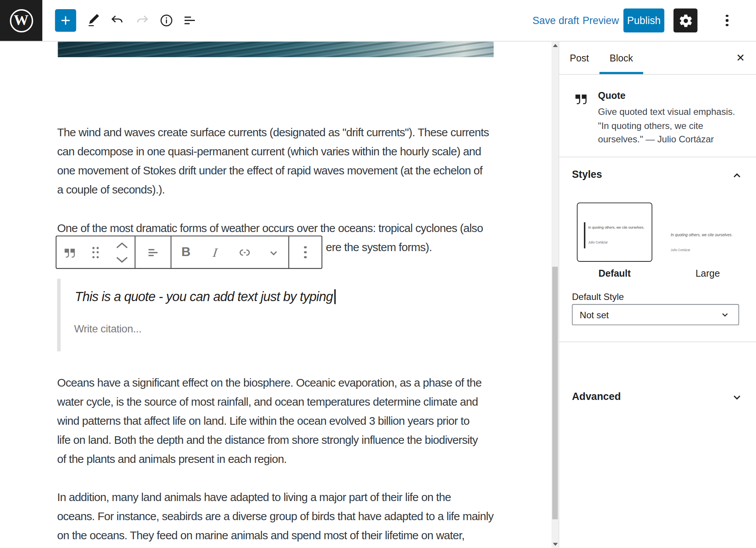 The height and width of the screenshot is (548, 756). Describe the element at coordinates (579, 58) in the screenshot. I see `tab-post: Post` at that location.